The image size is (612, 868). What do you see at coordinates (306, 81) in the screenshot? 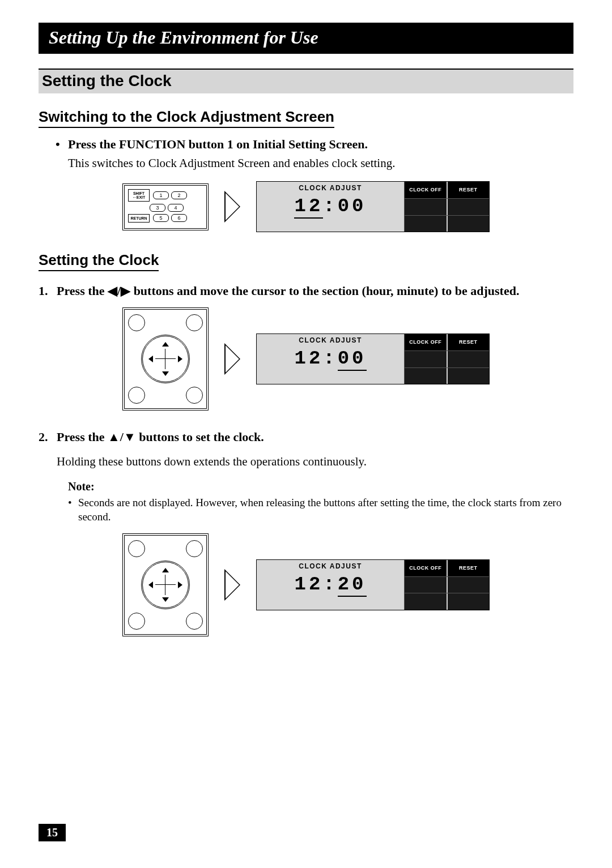
I see `section-title: Setting the Clock` at bounding box center [306, 81].